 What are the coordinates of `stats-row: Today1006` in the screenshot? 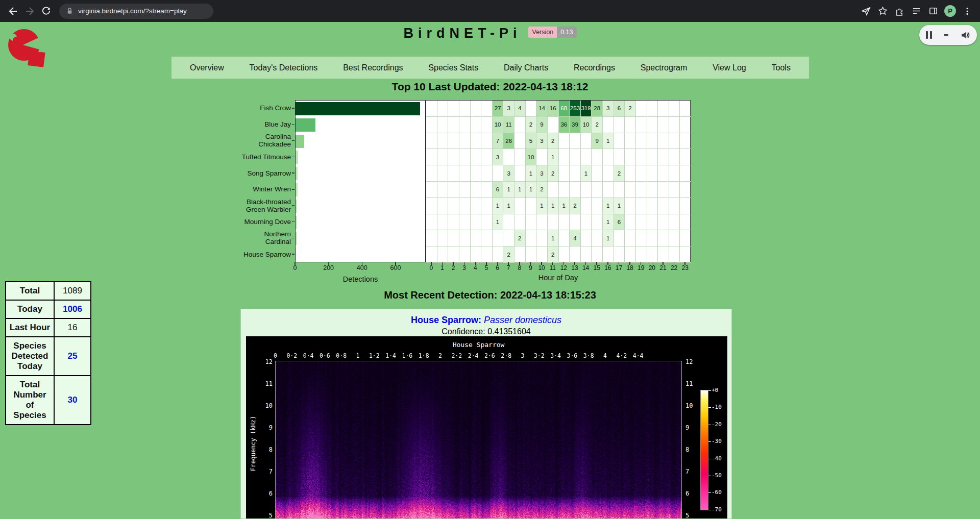 It's located at (48, 309).